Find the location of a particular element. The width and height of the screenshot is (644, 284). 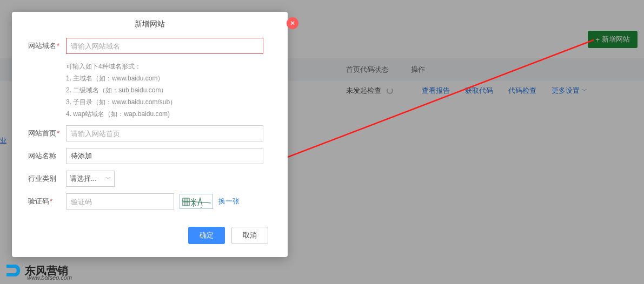

name-label: 网站名称 is located at coordinates (47, 156).